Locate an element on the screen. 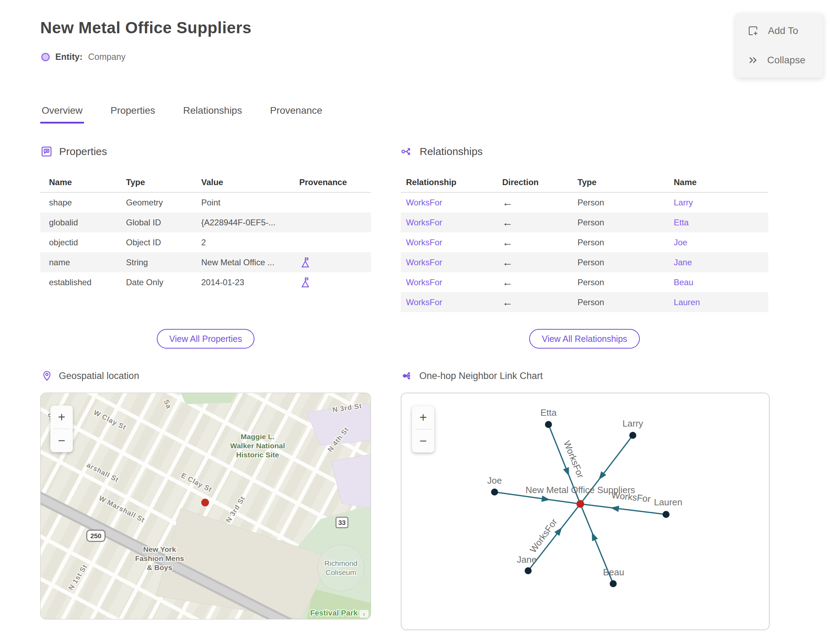 The height and width of the screenshot is (639, 840). actions-card: Add To Collapse is located at coordinates (780, 46).